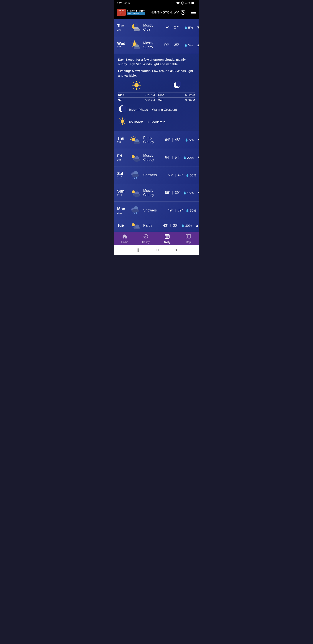 Image resolution: width=313 pixels, height=644 pixels. Describe the element at coordinates (135, 175) in the screenshot. I see `weather-icon-sat` at that location.